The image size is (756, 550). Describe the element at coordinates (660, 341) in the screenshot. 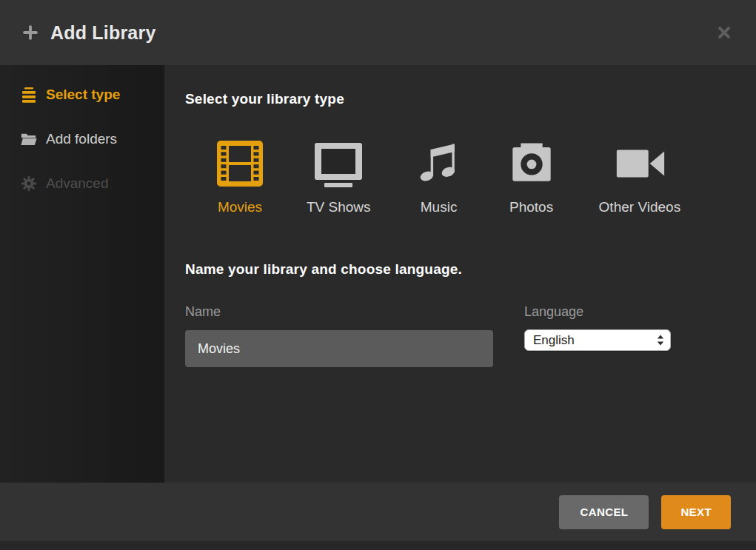

I see `select-arrows-icon` at that location.